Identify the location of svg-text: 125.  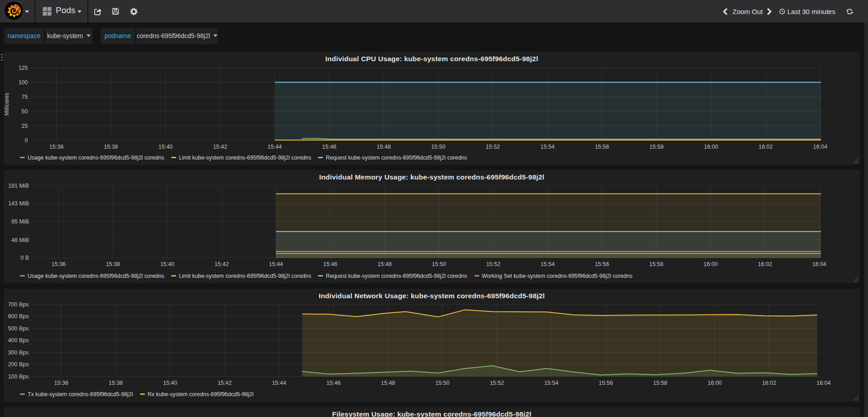
(24, 68).